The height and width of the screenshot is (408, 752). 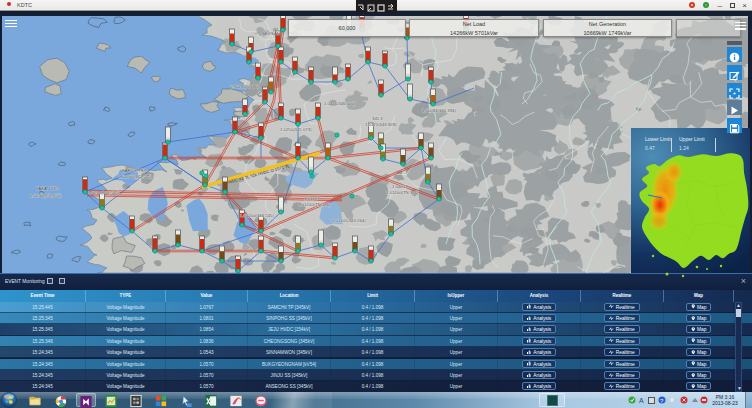 What do you see at coordinates (134, 170) in the screenshot?
I see `svg-text: BAEDO TS3` at bounding box center [134, 170].